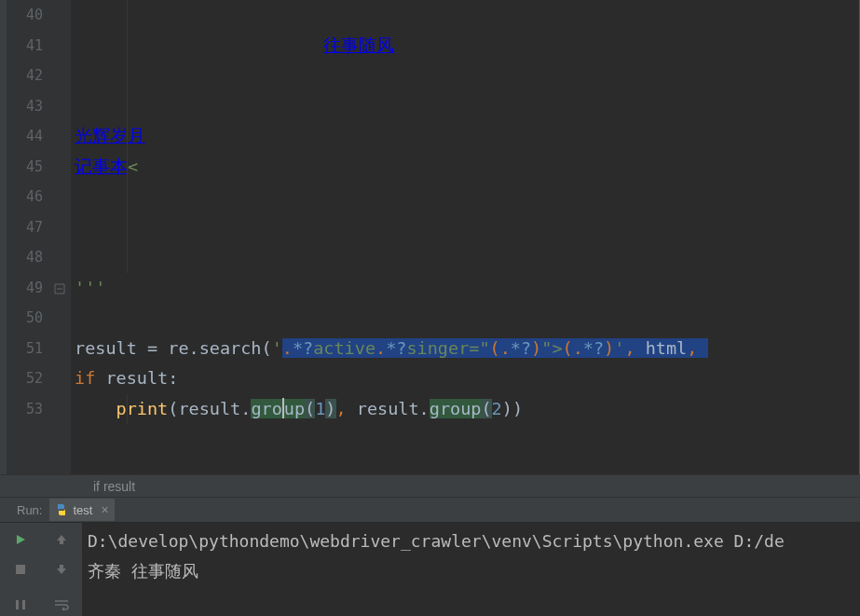  What do you see at coordinates (61, 569) in the screenshot?
I see `arrow-down-icon` at bounding box center [61, 569].